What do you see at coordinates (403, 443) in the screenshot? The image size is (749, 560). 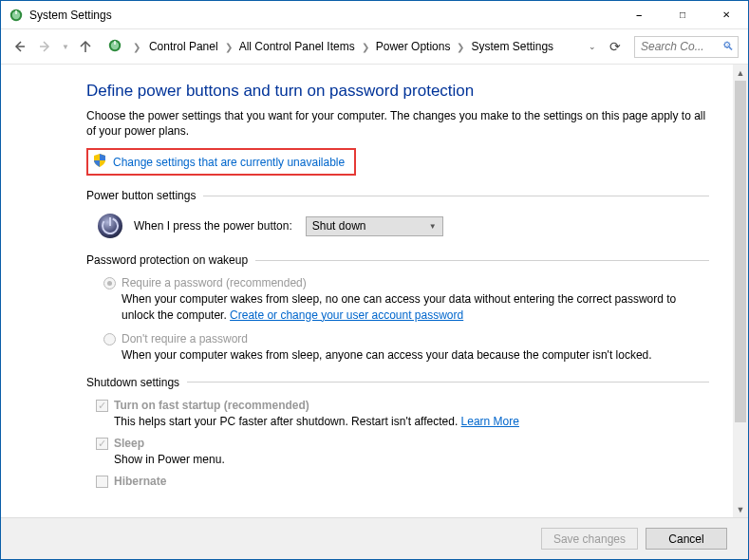 I see `check-sleep: ✓ Sleep` at bounding box center [403, 443].